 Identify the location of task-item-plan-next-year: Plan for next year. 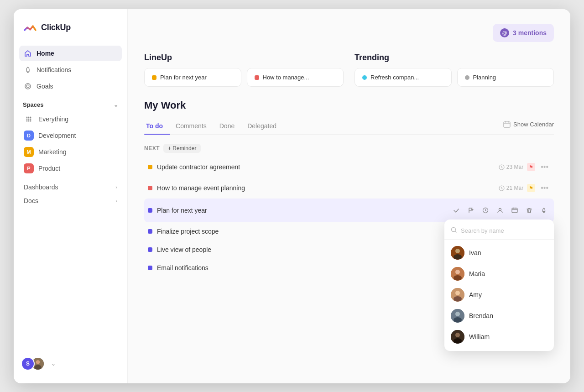
(349, 210).